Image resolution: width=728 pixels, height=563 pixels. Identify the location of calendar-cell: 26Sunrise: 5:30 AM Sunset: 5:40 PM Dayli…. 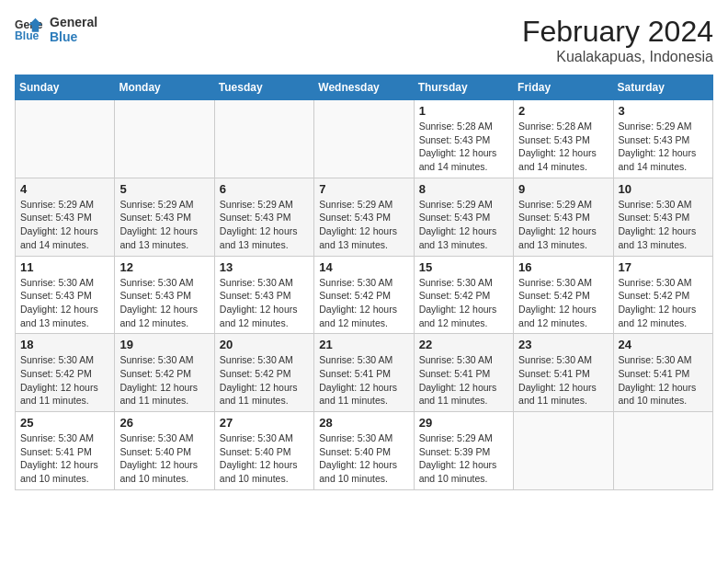
(165, 451).